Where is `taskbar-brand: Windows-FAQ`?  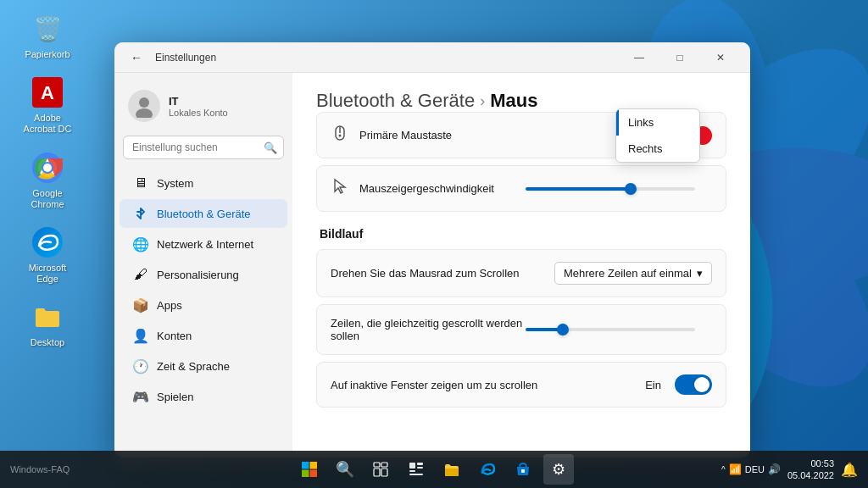
taskbar-brand: Windows-FAQ is located at coordinates (40, 469).